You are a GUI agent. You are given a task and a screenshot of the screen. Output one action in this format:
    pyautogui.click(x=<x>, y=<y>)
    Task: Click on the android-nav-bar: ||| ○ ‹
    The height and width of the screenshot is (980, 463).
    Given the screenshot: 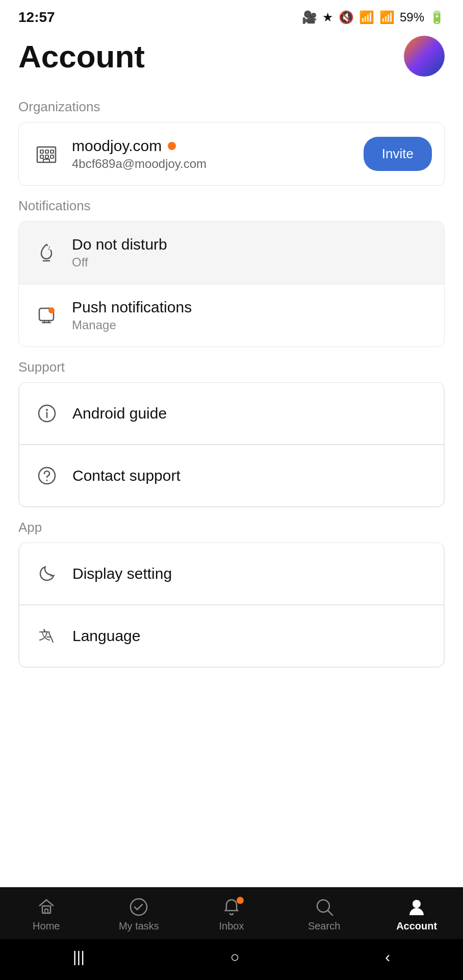 What is the action you would take?
    pyautogui.click(x=232, y=960)
    